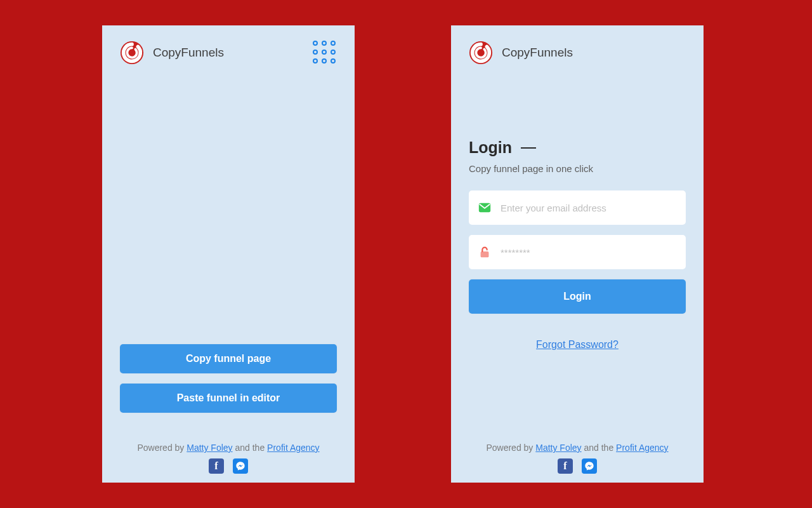 Image resolution: width=812 pixels, height=508 pixels. What do you see at coordinates (577, 244) in the screenshot?
I see `login-form: Login Copy funnel page in one click Logi…` at bounding box center [577, 244].